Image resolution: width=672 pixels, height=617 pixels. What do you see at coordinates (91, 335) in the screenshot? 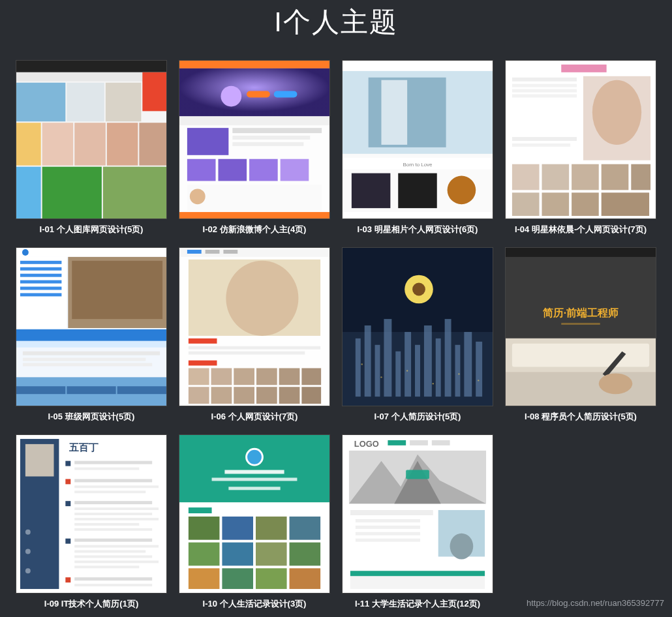
I see `template-card-i05: I-05 班级网页设计(5页)` at bounding box center [91, 335].